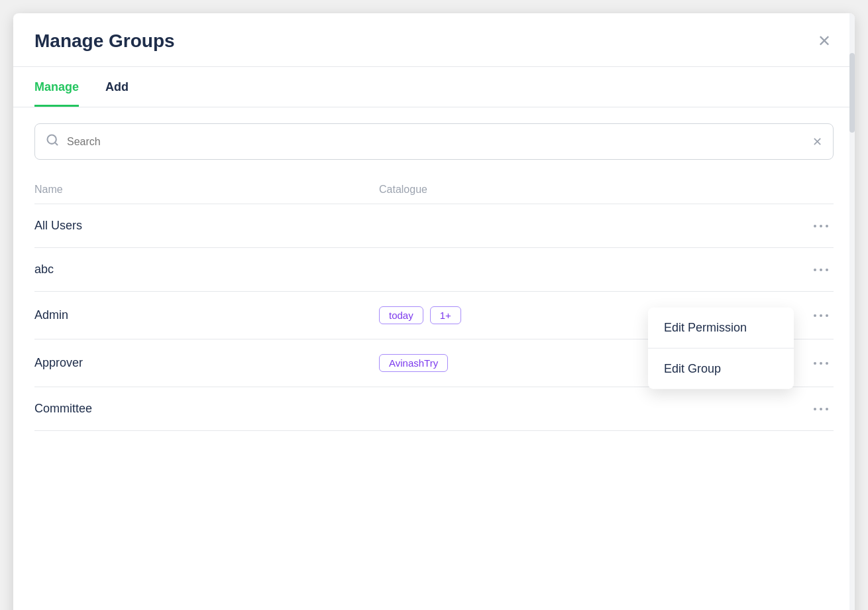  Describe the element at coordinates (814, 316) in the screenshot. I see `row-actions-admin` at that location.